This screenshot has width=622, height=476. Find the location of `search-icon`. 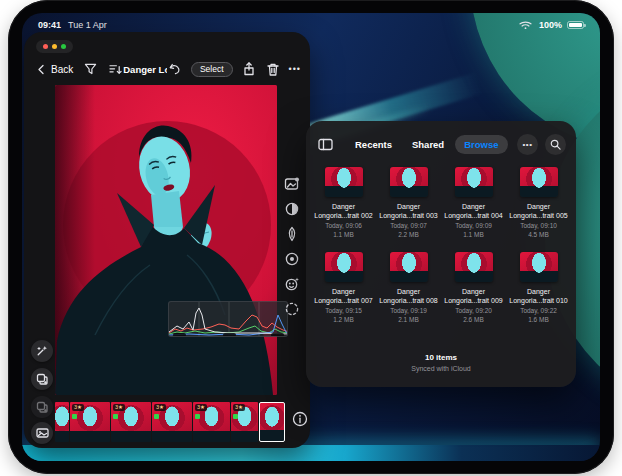

search-icon is located at coordinates (556, 144).